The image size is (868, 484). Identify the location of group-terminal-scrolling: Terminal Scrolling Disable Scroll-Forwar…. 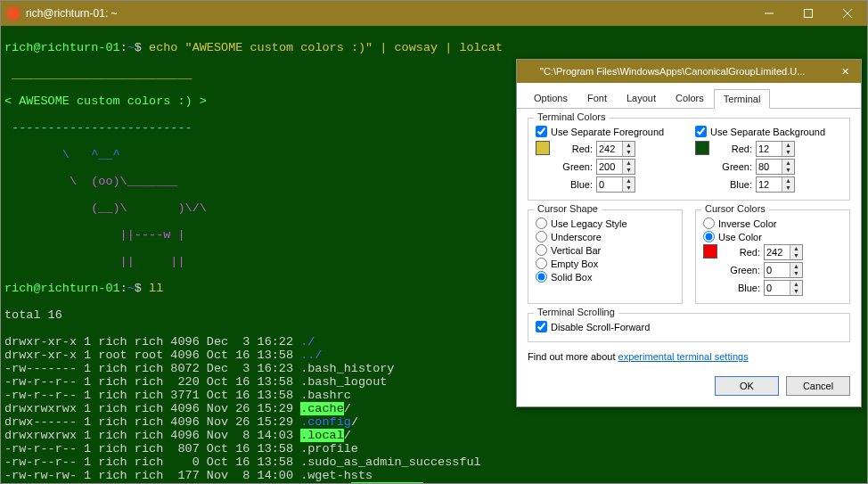
(689, 328).